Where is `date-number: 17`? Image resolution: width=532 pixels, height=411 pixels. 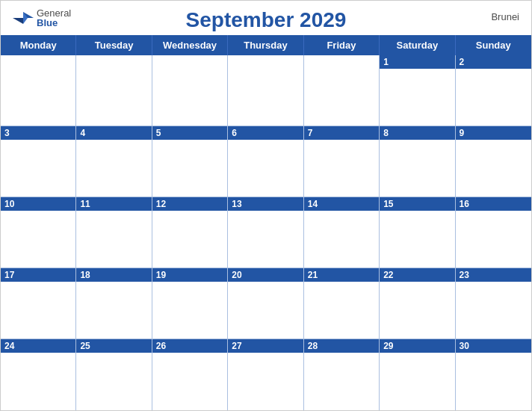 date-number: 17 is located at coordinates (38, 275).